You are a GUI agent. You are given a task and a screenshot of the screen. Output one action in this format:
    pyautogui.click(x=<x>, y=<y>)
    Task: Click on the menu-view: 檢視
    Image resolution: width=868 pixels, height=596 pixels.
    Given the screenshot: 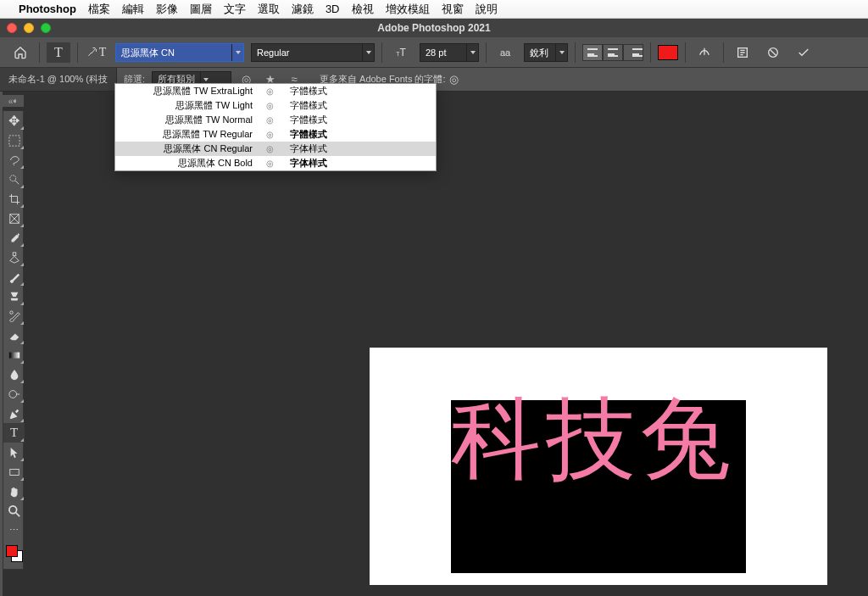 What is the action you would take?
    pyautogui.click(x=363, y=9)
    